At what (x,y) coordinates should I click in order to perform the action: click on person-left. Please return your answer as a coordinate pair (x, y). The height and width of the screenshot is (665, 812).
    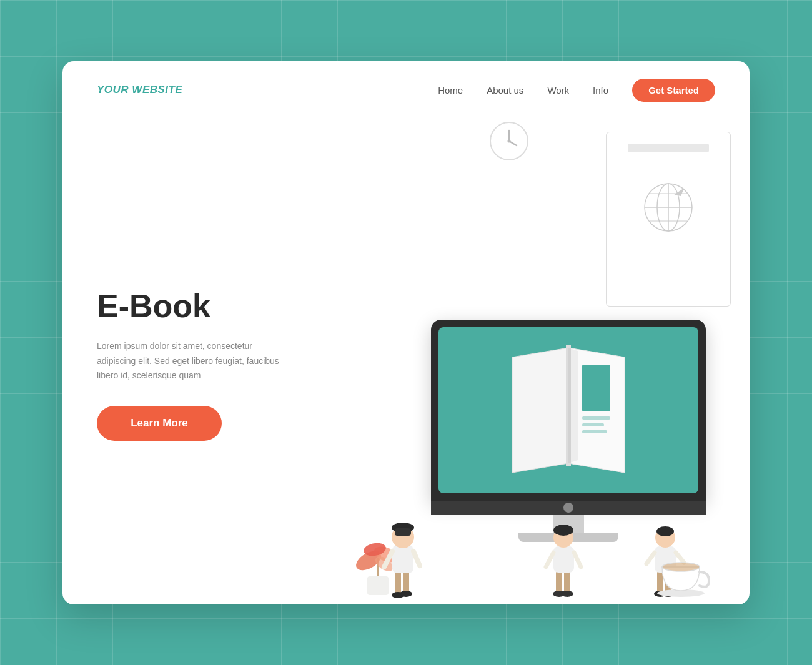
    Looking at the image, I should click on (403, 554).